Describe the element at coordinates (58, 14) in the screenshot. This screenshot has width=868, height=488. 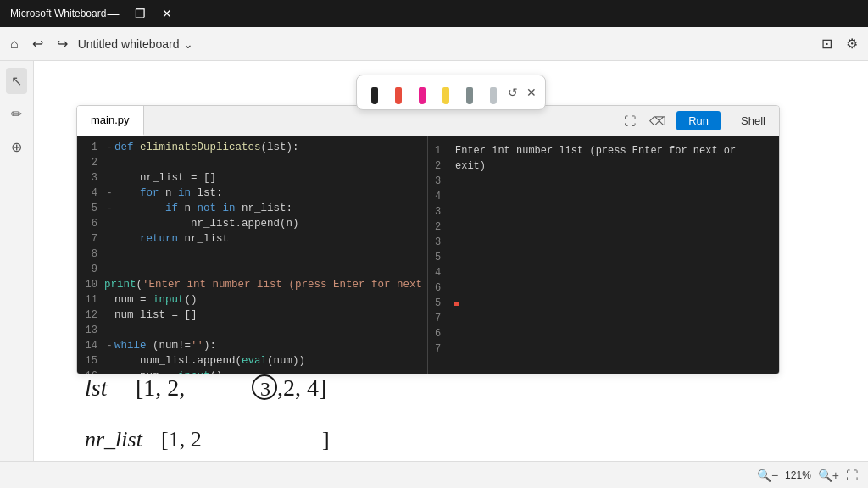
I see `titlebar-title: Microsoft Whiteboard` at that location.